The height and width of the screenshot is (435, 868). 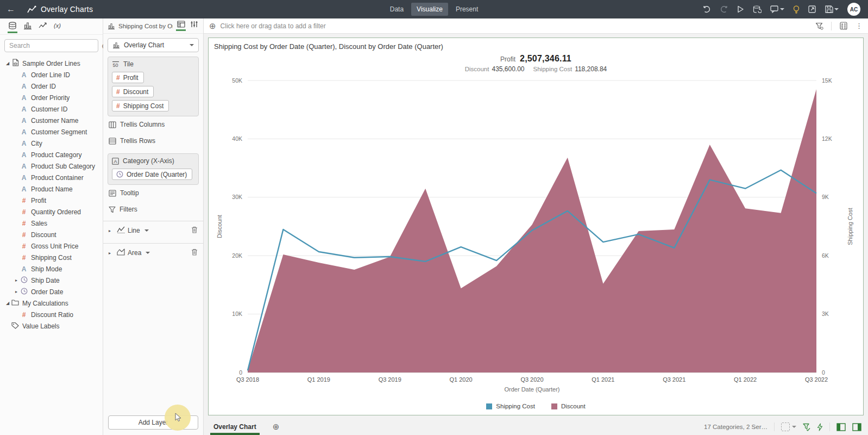 What do you see at coordinates (194, 26) in the screenshot?
I see `settings-sliders-icon` at bounding box center [194, 26].